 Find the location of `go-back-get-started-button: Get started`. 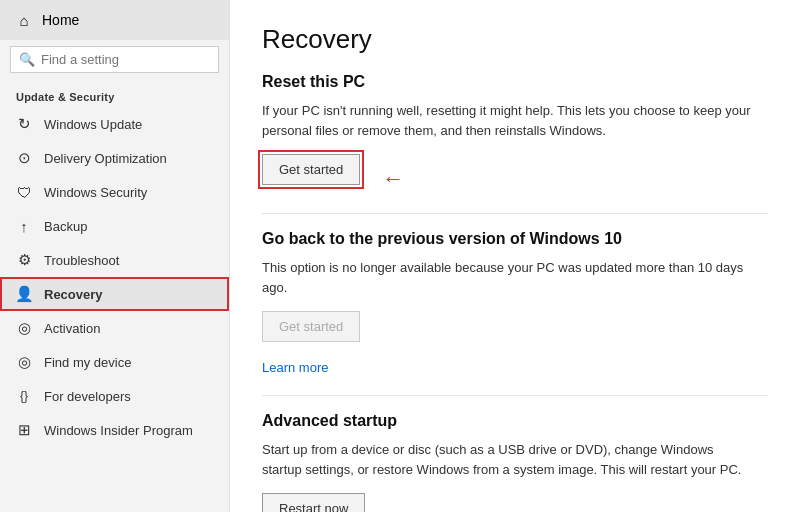

go-back-get-started-button: Get started is located at coordinates (311, 326).